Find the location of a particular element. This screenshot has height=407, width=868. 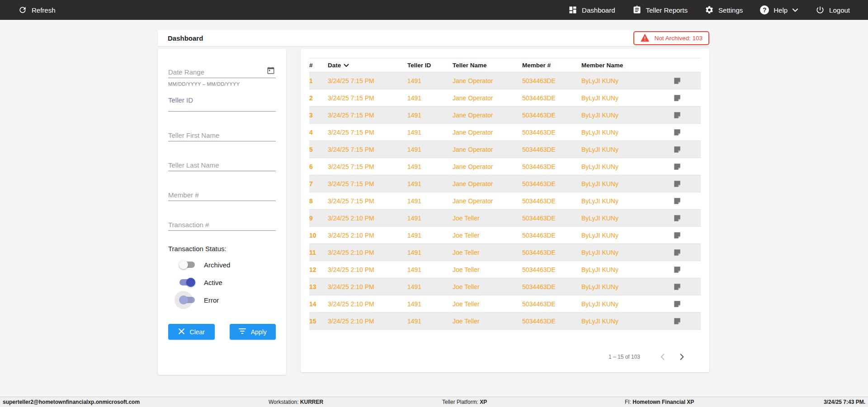

error-toggle is located at coordinates (187, 300).